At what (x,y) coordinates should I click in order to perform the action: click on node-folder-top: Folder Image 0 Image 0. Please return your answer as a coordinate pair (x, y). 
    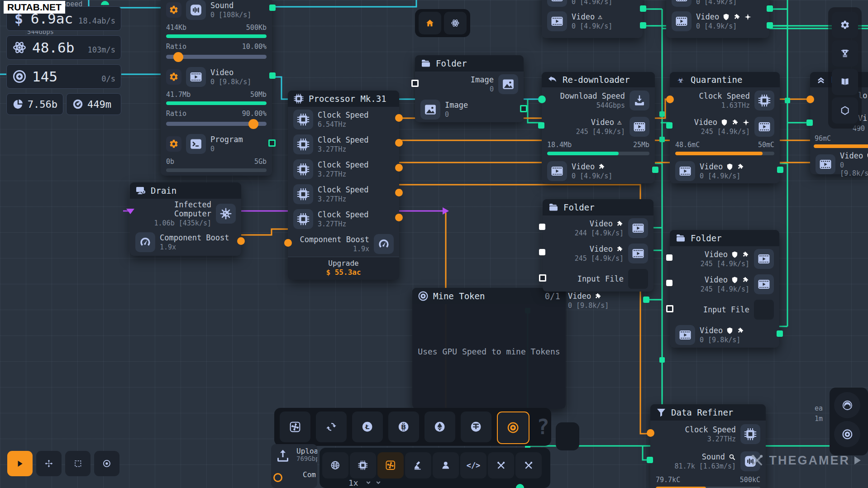
    Looking at the image, I should click on (469, 89).